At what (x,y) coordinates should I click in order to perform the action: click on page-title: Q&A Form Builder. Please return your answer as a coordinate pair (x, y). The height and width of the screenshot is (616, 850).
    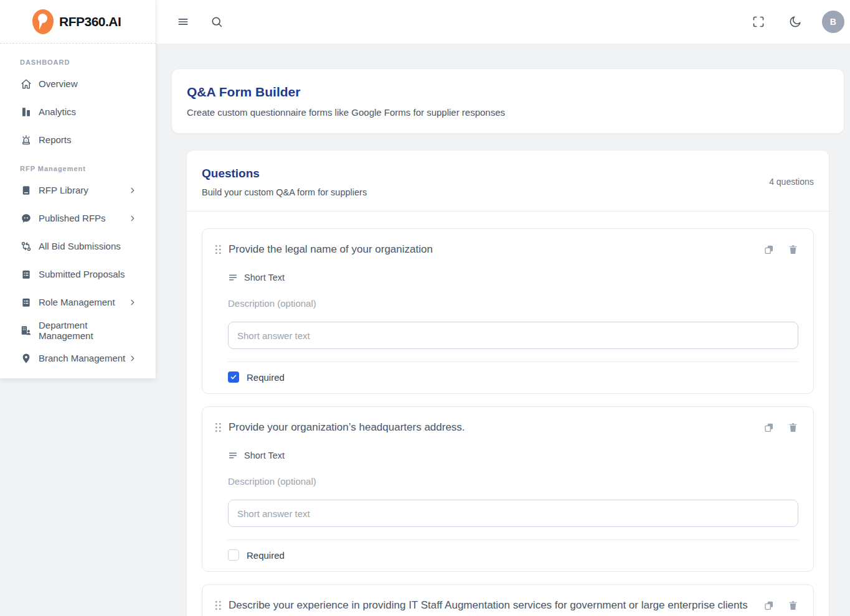
    Looking at the image, I should click on (508, 92).